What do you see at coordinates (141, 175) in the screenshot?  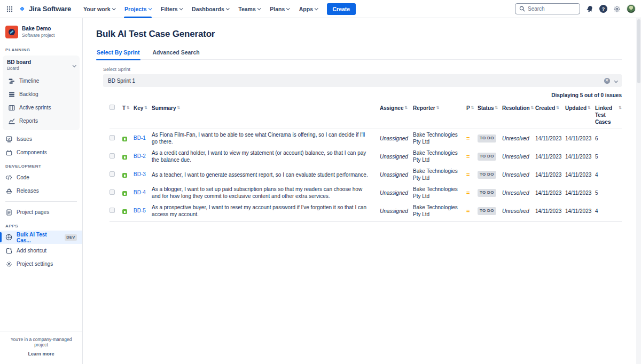 I see `issue-key-link: BD-3` at bounding box center [141, 175].